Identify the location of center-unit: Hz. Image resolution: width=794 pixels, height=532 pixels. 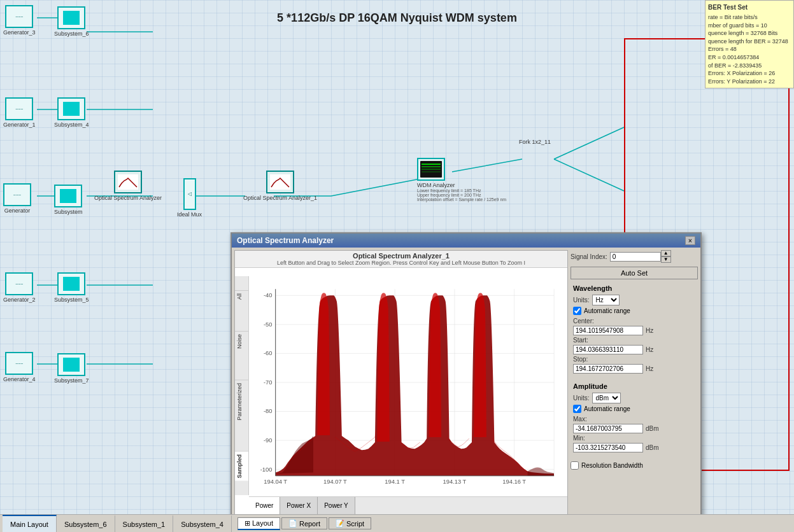
(649, 331).